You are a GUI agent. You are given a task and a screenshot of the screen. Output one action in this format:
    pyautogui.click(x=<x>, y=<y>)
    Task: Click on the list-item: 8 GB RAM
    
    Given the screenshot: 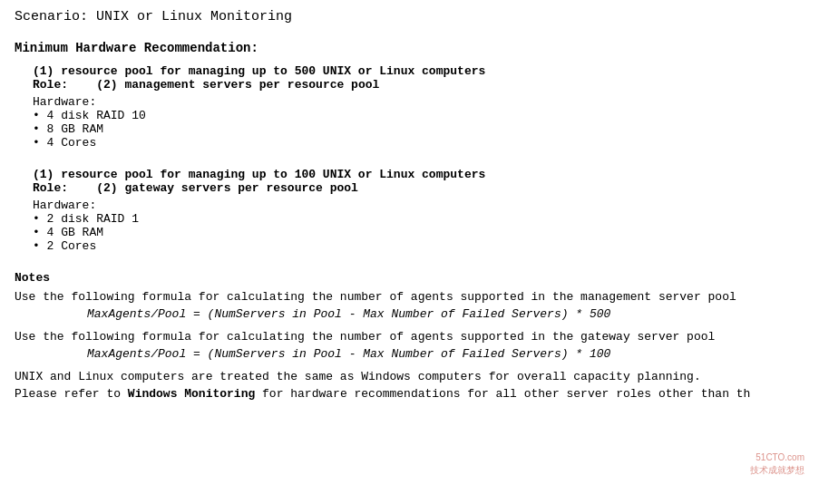 What is the action you would take?
    pyautogui.click(x=419, y=129)
    